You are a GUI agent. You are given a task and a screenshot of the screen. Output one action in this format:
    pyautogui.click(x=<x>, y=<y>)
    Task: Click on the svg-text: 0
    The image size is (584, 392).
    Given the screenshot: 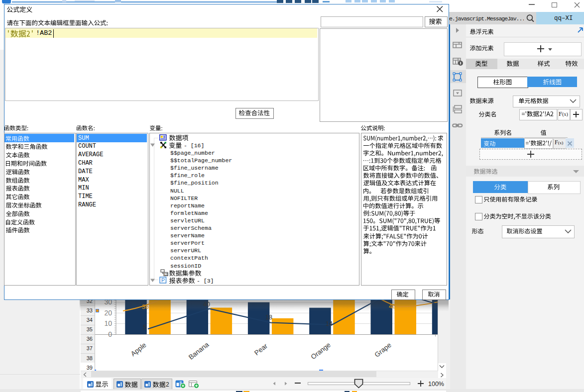 What is the action you would take?
    pyautogui.click(x=110, y=334)
    